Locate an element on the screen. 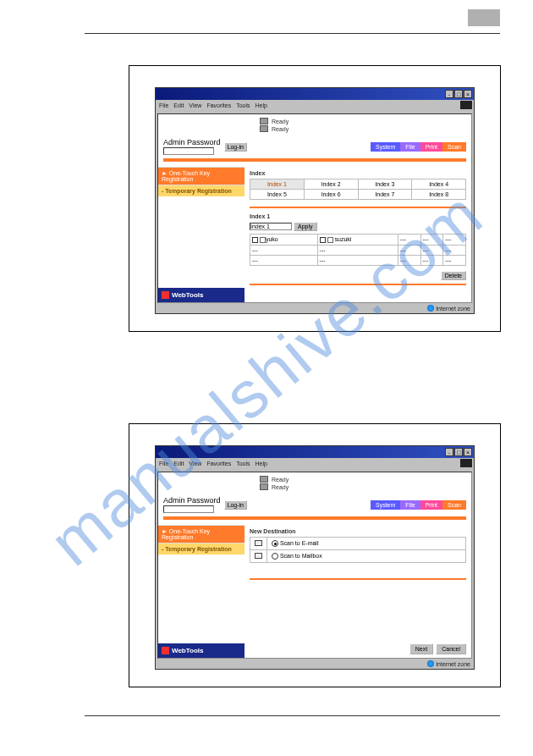 This screenshot has height=756, width=533. radio-email is located at coordinates (275, 544).